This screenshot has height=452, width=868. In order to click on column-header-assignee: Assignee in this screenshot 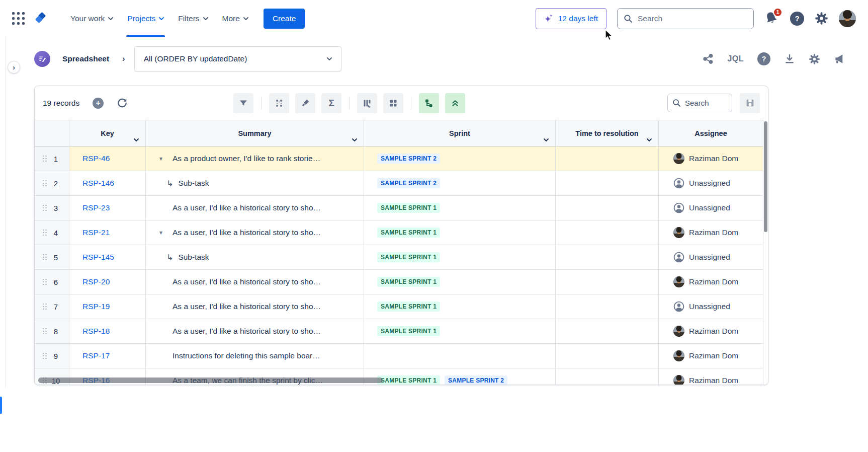, I will do `click(711, 133)`.